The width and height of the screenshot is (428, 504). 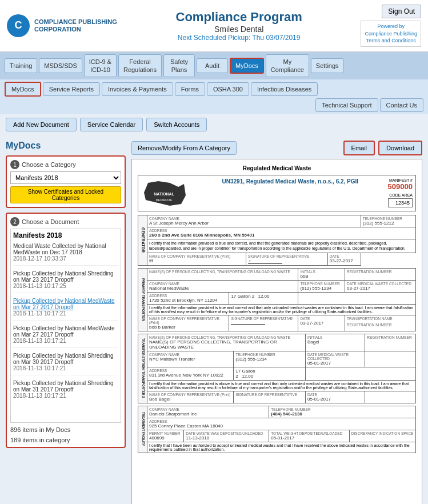 I want to click on sub-forms: Forms, so click(x=190, y=89).